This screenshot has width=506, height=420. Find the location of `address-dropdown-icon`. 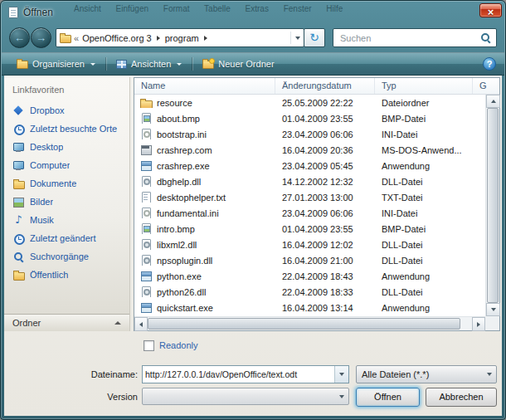

address-dropdown-icon is located at coordinates (298, 38).